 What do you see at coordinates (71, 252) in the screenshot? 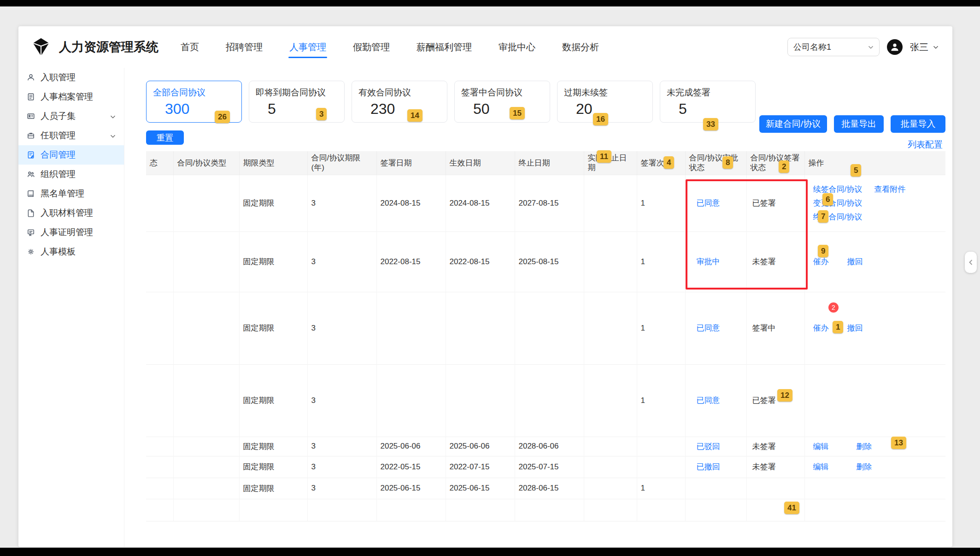
I see `sidebar-item-hr-templates: 人事模板` at bounding box center [71, 252].